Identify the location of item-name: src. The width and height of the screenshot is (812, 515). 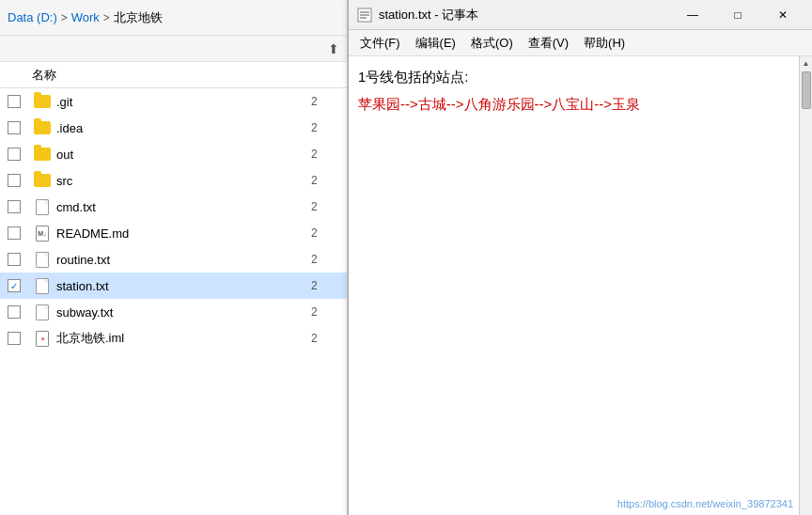
(184, 180).